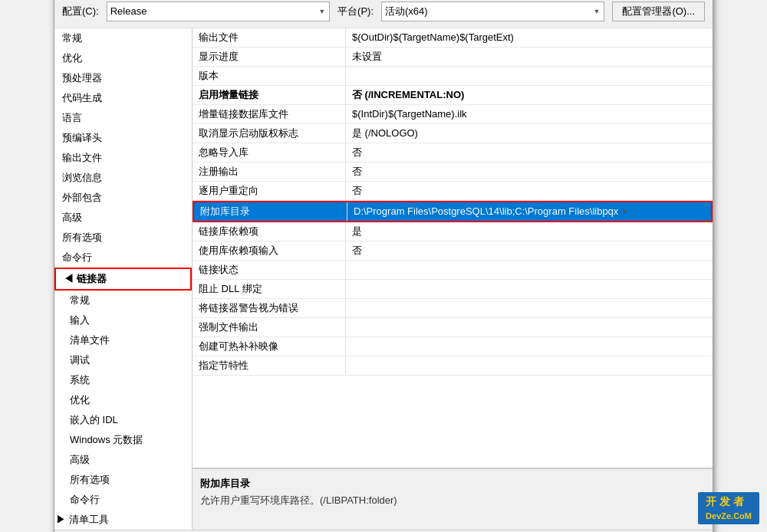 The height and width of the screenshot is (532, 767). What do you see at coordinates (529, 191) in the screenshot?
I see `prop-value-zhongdingxiang: 否` at bounding box center [529, 191].